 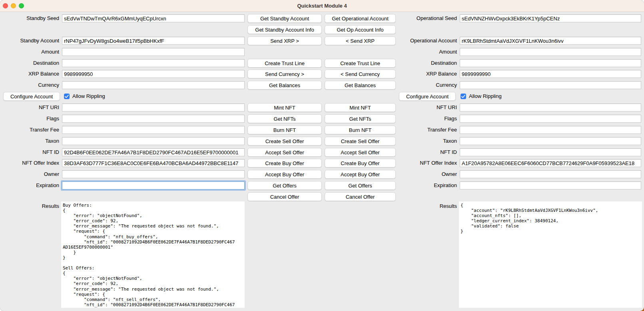 What do you see at coordinates (154, 163) in the screenshot?
I see `standby-nft-offer-index-input` at bounding box center [154, 163].